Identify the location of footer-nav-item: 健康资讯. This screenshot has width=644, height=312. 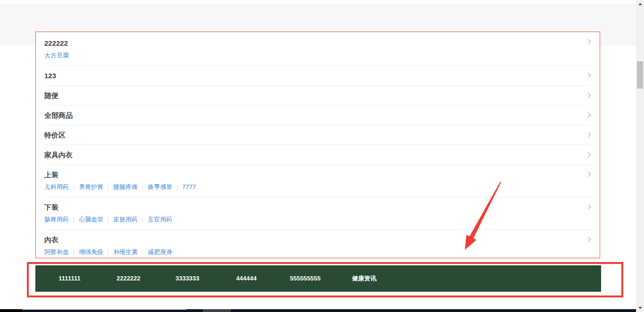
(364, 279).